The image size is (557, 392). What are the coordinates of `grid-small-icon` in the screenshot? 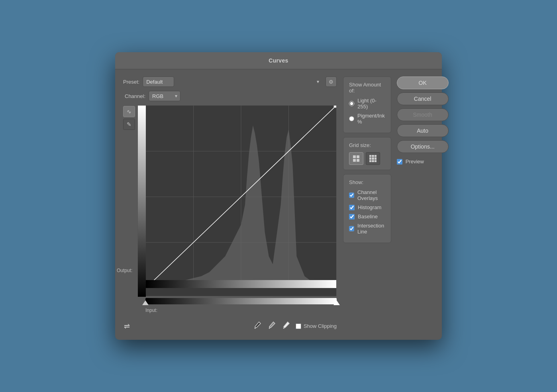 It's located at (356, 159).